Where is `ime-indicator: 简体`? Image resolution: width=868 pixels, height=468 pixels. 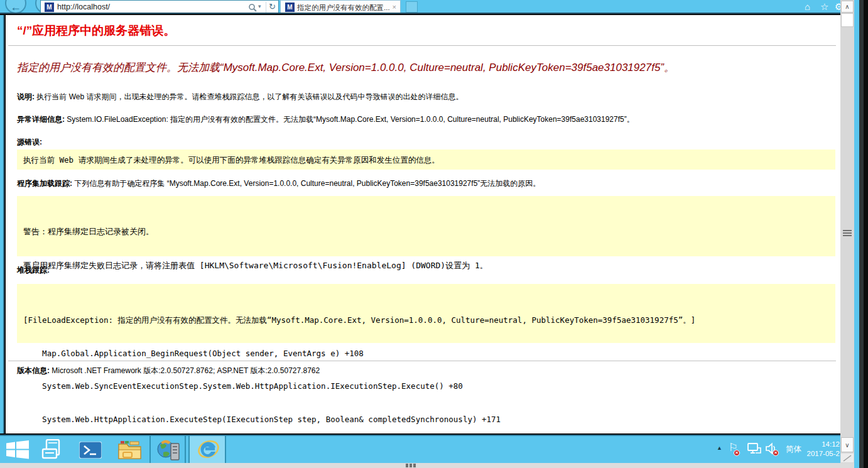 ime-indicator: 简体 is located at coordinates (794, 450).